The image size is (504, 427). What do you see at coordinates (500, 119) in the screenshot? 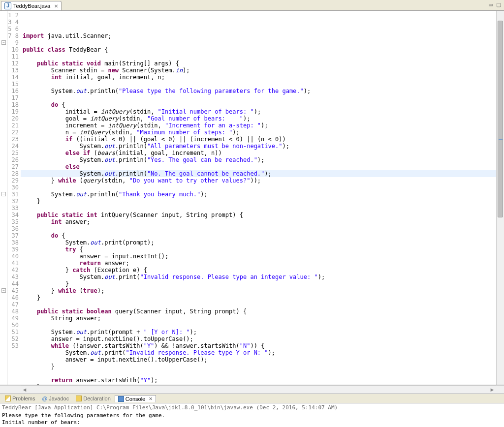
I see `scrollbar-thumb` at bounding box center [500, 119].